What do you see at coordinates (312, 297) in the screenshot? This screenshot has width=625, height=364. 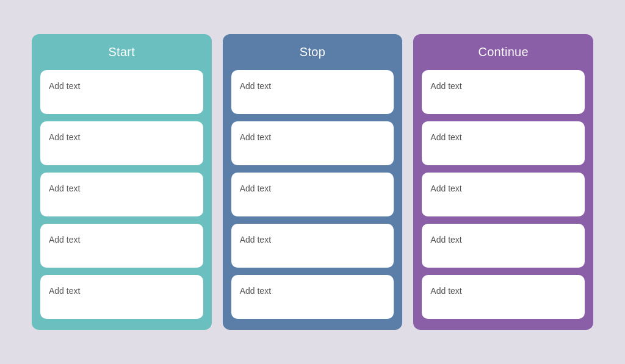 I see `card-stop-4: Add text` at bounding box center [312, 297].